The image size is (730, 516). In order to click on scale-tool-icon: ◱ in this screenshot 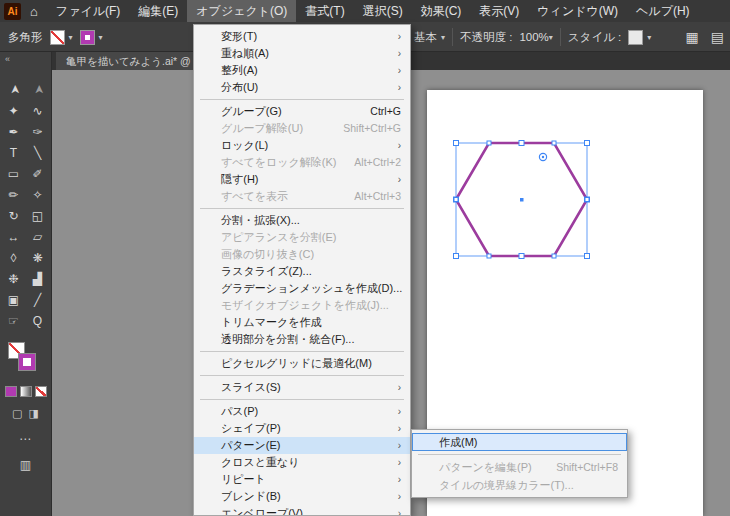, I will do `click(38, 216)`.